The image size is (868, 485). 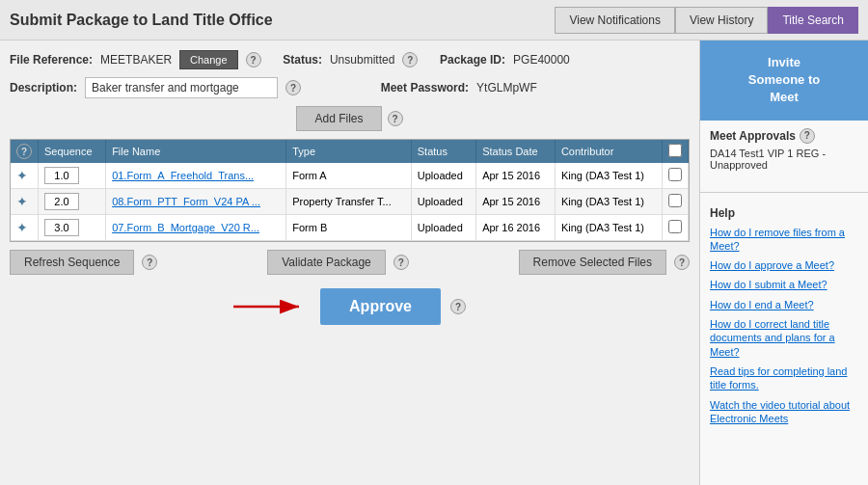 What do you see at coordinates (72, 151) in the screenshot?
I see `col-sequence: Sequence` at bounding box center [72, 151].